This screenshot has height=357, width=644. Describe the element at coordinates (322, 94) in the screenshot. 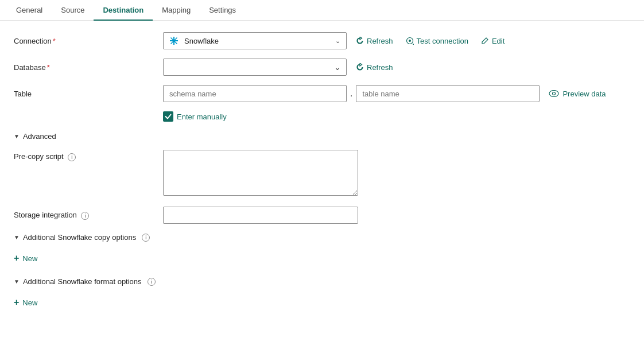

I see `table-row: Table . Preview data` at that location.